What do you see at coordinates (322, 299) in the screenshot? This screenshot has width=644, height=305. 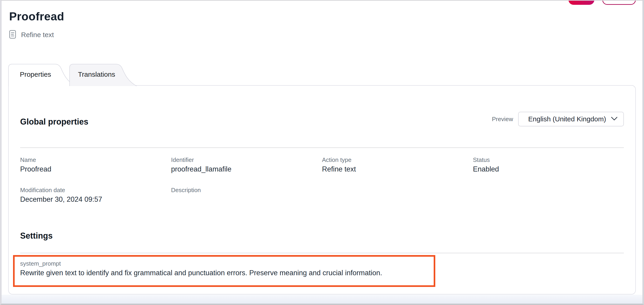 I see `footer-strip` at bounding box center [322, 299].